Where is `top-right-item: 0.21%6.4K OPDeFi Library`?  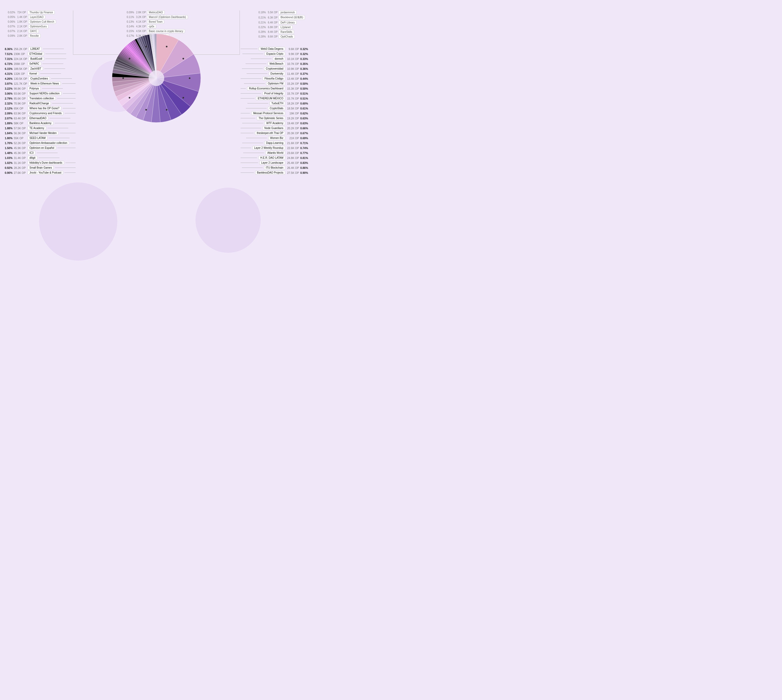
top-right-item: 0.21%6.4K OPDeFi Library is located at coordinates (282, 23).